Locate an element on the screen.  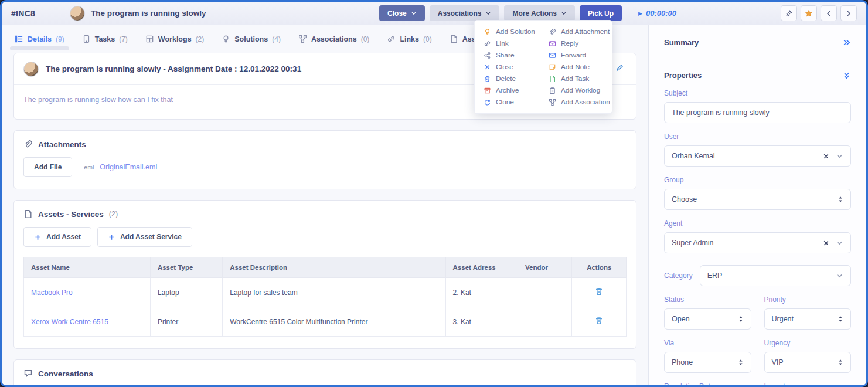
menu-item-link: Link is located at coordinates (509, 43).